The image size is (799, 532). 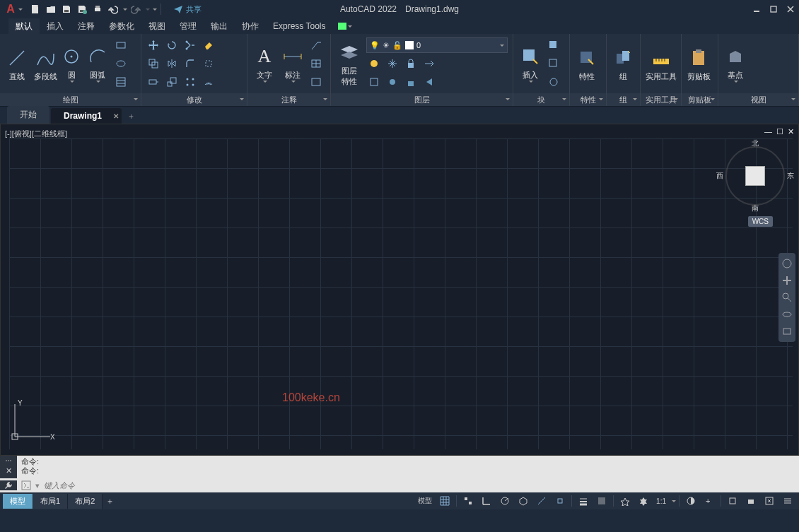 What do you see at coordinates (787, 280) in the screenshot?
I see `pan-icon` at bounding box center [787, 280].